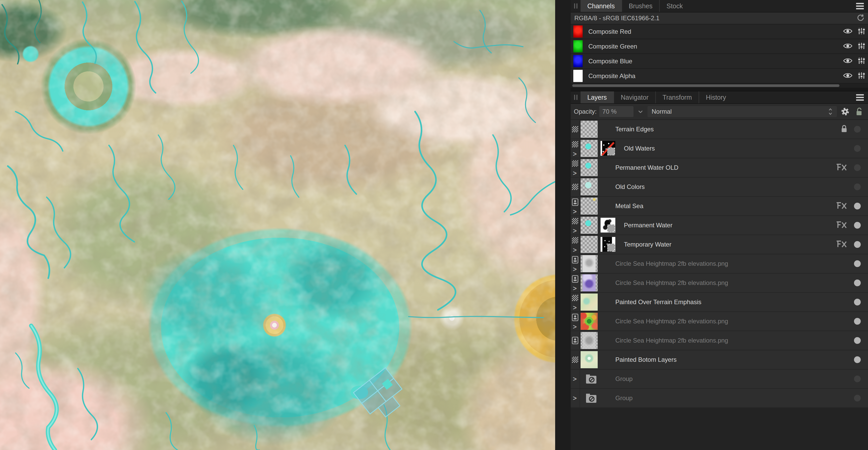  I want to click on layer-name: Painted Botom Layers, so click(646, 360).